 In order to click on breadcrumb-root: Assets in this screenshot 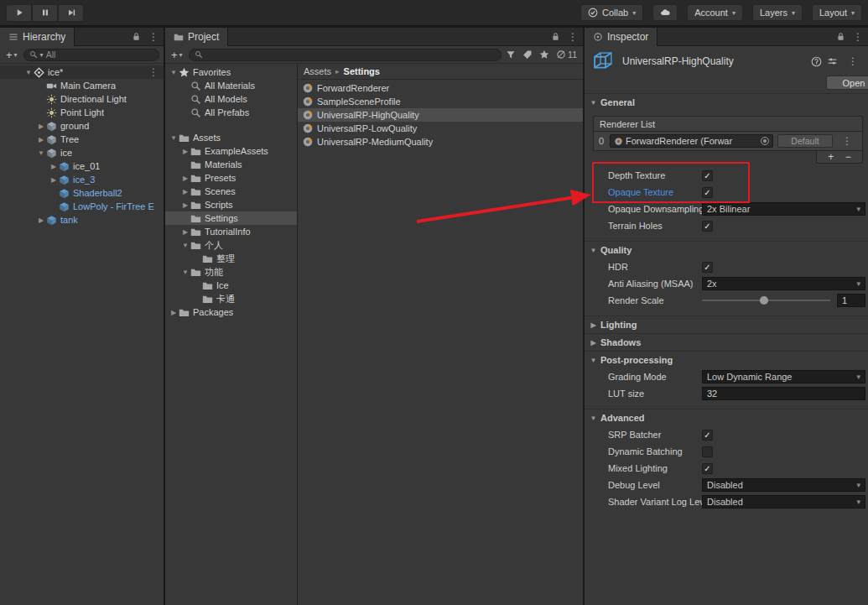, I will do `click(317, 71)`.